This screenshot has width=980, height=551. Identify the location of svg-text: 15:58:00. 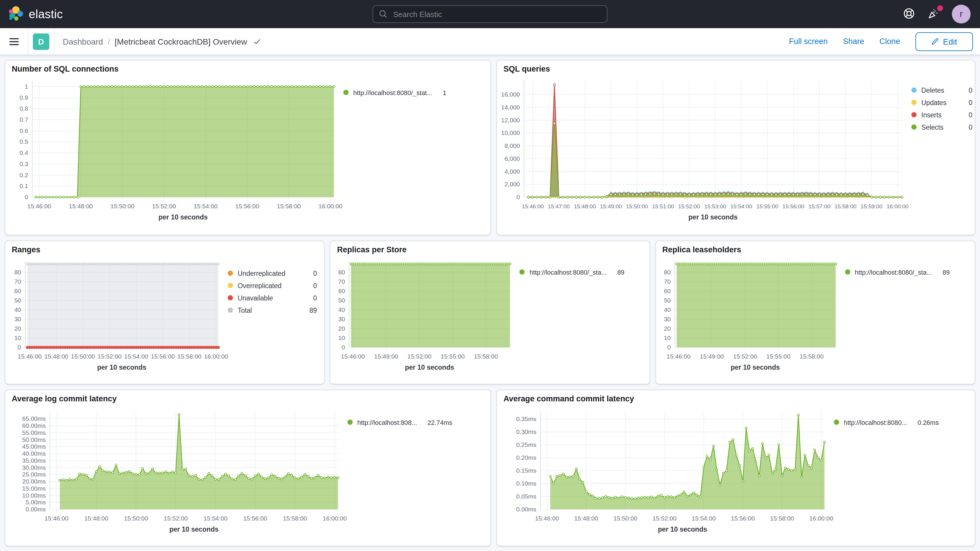
(782, 518).